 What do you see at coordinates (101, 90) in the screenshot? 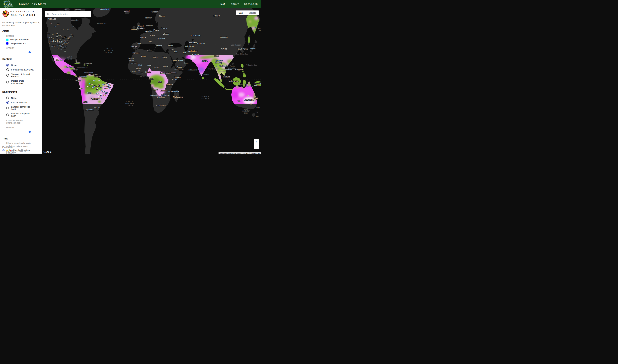
I see `map-label-go: GO` at bounding box center [101, 90].